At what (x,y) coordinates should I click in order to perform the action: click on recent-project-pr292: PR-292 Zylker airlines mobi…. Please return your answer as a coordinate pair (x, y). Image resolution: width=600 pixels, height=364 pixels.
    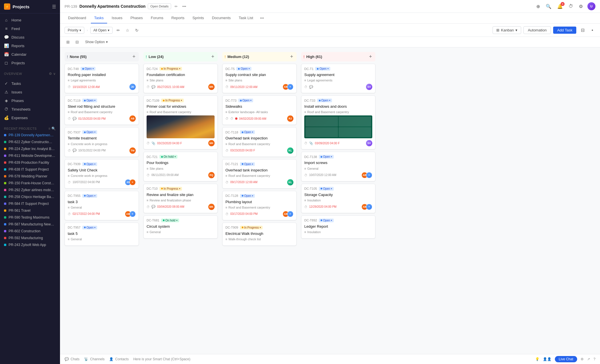
    Looking at the image, I should click on (30, 190).